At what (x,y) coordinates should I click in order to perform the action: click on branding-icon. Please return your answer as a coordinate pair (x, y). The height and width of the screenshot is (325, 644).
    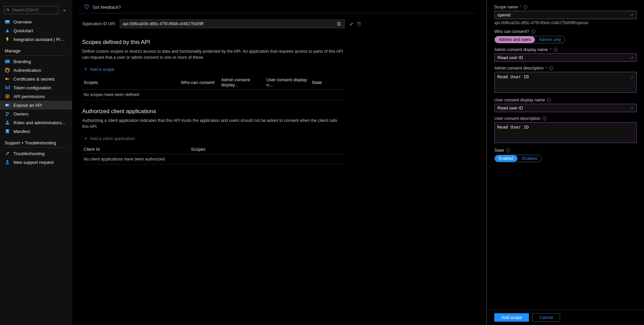
    Looking at the image, I should click on (7, 61).